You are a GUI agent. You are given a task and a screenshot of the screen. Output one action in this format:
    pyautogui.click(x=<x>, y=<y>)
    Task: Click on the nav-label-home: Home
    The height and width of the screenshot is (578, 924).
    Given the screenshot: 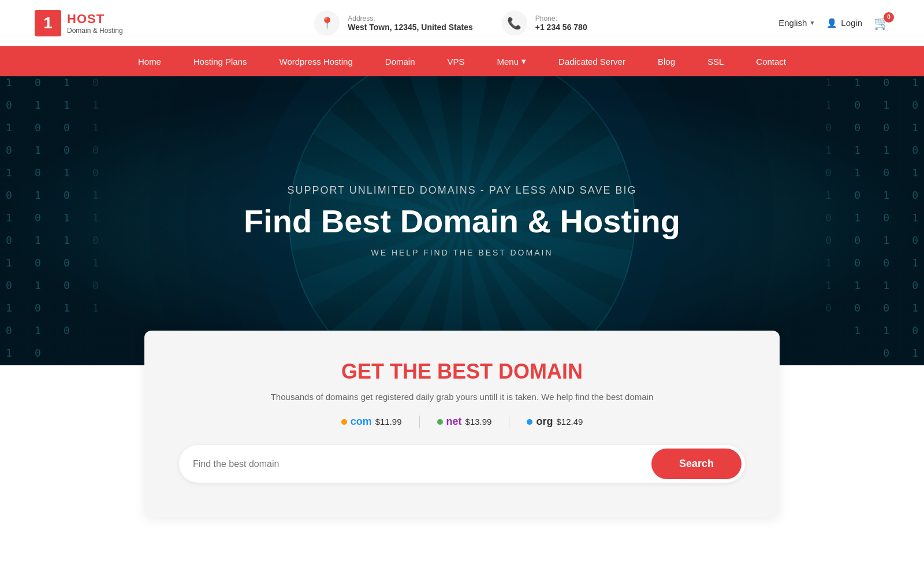 What is the action you would take?
    pyautogui.click(x=150, y=61)
    